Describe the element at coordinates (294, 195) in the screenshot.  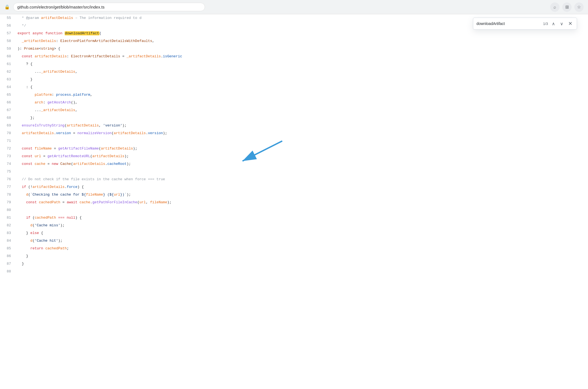
I see `table-row: 78 d(`Checking the cache for ${fileName}…` at that location.